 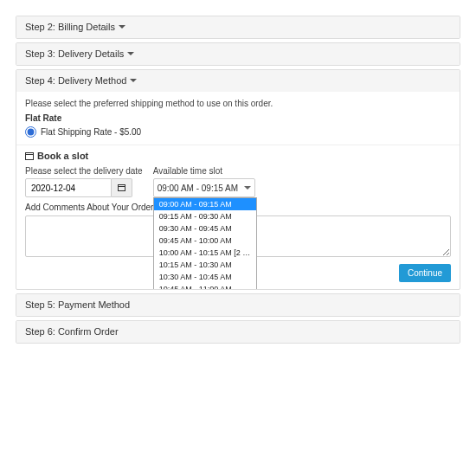 I want to click on flat-rate-radio, so click(x=31, y=132).